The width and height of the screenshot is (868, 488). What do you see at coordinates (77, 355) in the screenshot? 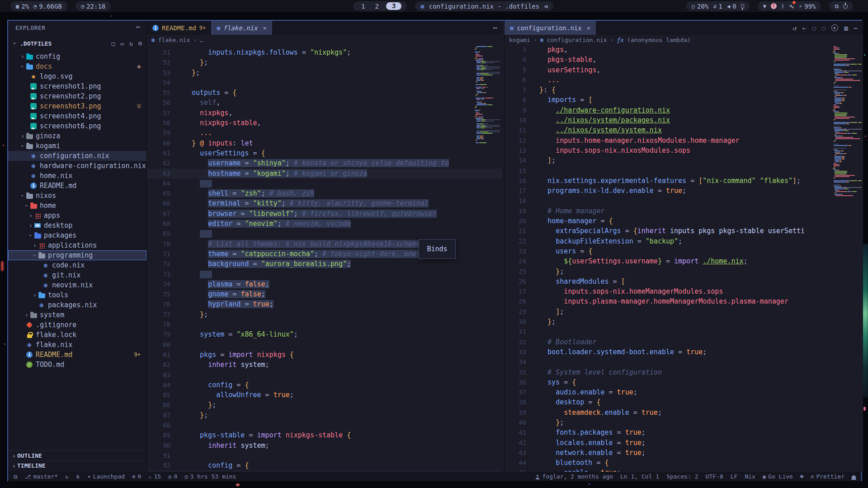
I see `tree-item-readme-md: iREADME.md9+` at bounding box center [77, 355].